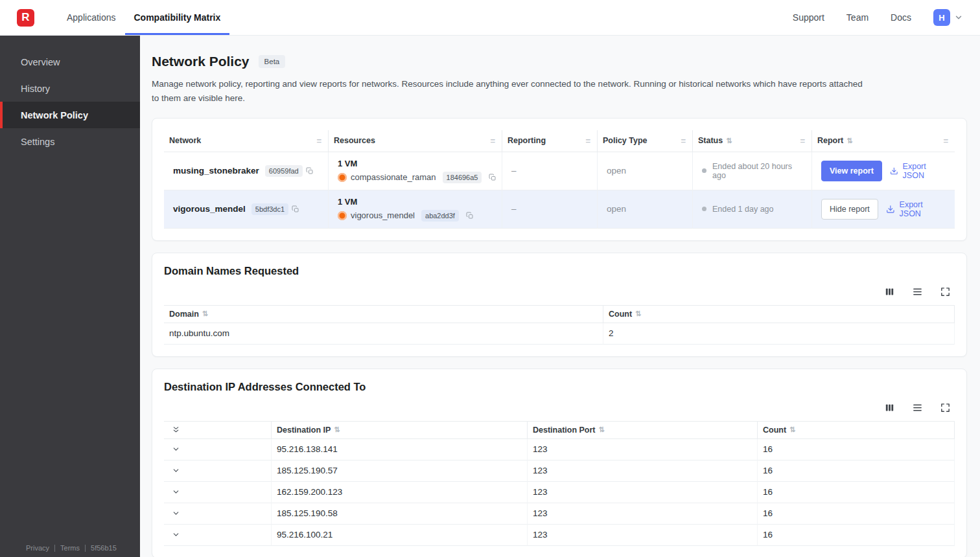 The image size is (980, 557). I want to click on version-label: 5f56b15, so click(104, 548).